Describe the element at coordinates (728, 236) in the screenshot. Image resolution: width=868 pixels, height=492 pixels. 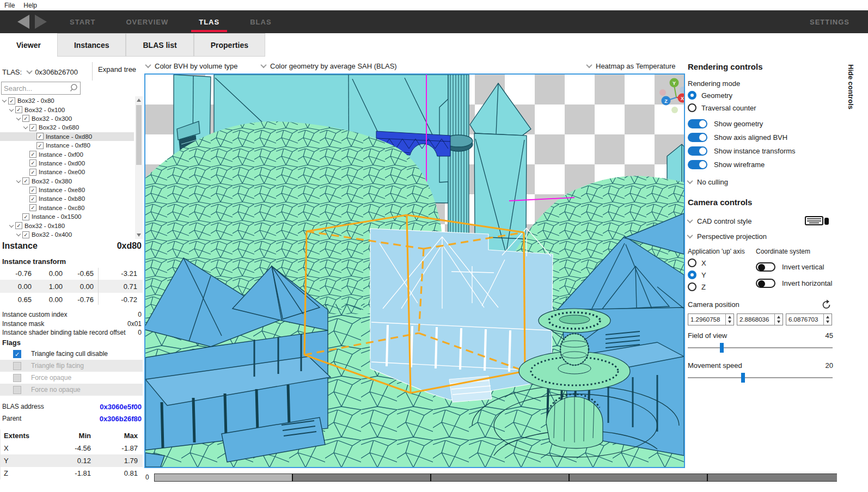
I see `projection-dropdown: Perspective projection` at that location.